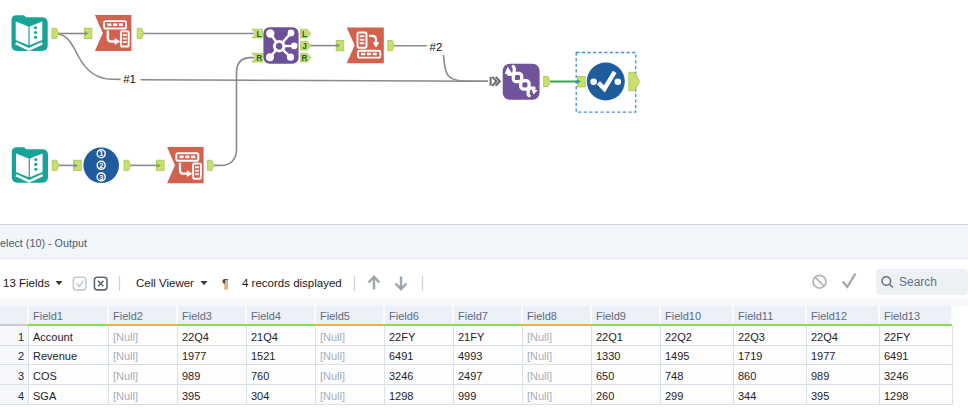  What do you see at coordinates (26, 283) in the screenshot?
I see `svg-text: 13 Fields` at bounding box center [26, 283].